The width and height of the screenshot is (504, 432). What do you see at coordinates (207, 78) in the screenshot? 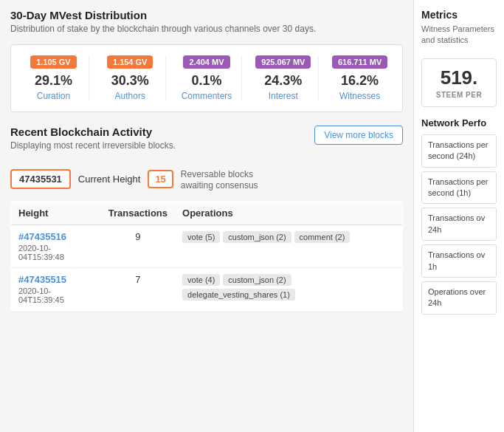
I see `dist-item-2: 2.404 MV 0.1% Commenters` at bounding box center [207, 78].